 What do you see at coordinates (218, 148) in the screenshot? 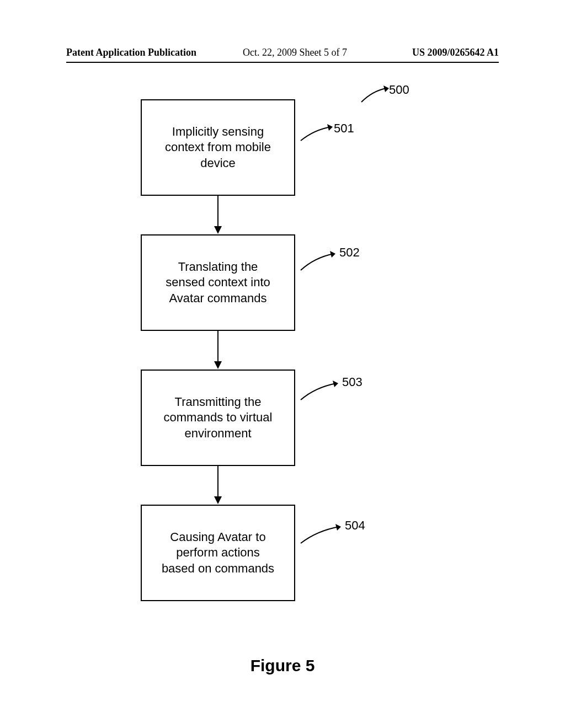
I see `flow-step-501: Implicitly sensing context from mobile d…` at bounding box center [218, 148].